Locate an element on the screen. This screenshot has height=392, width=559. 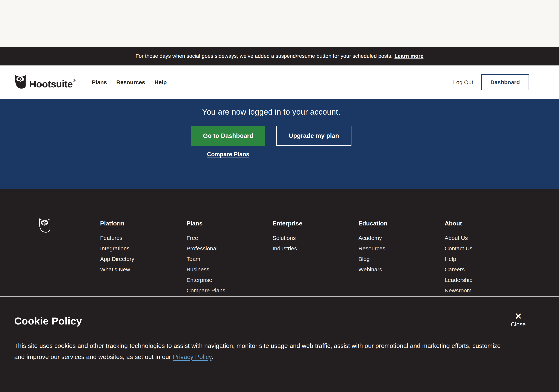
close-icon: ✕ is located at coordinates (518, 316).